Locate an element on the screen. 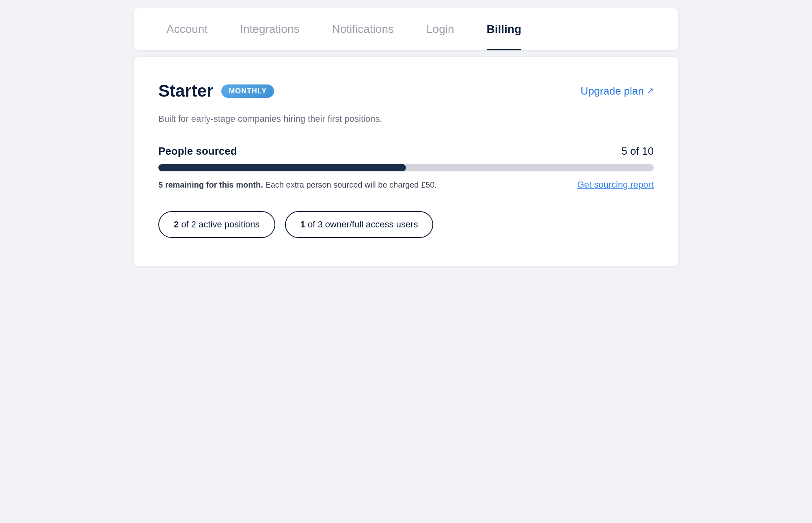  pills-row: 2 of 2 active positions 1 of 3 owner/ful… is located at coordinates (406, 225).